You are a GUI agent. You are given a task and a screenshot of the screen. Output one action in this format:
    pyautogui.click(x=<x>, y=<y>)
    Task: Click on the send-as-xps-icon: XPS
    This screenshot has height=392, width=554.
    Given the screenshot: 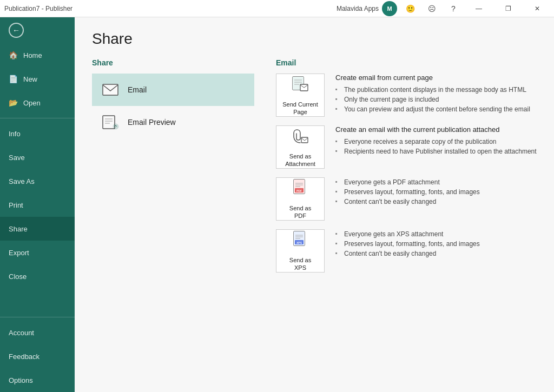 What is the action you would take?
    pyautogui.click(x=300, y=242)
    